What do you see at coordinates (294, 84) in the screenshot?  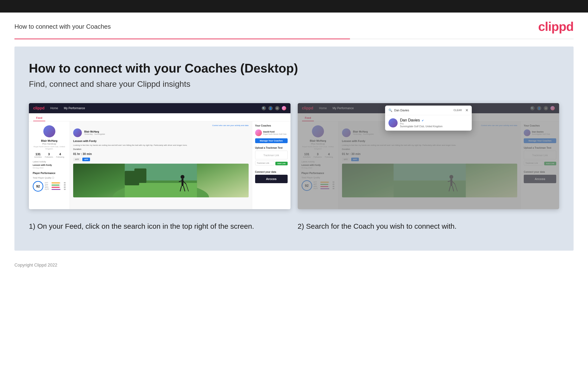 I see `main-subtitle: Find, connect and share your Clippd insi…` at bounding box center [294, 84].